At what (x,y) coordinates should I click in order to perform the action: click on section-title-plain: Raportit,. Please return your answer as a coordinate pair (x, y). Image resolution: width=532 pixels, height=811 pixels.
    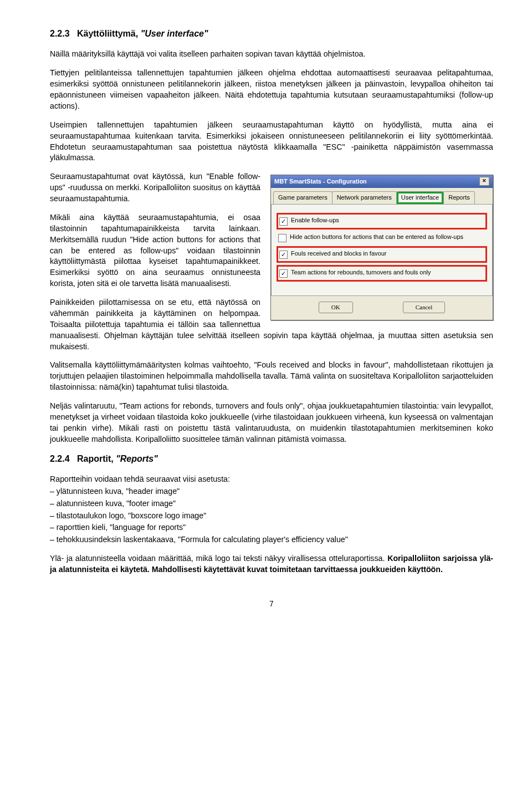
    Looking at the image, I should click on (95, 459).